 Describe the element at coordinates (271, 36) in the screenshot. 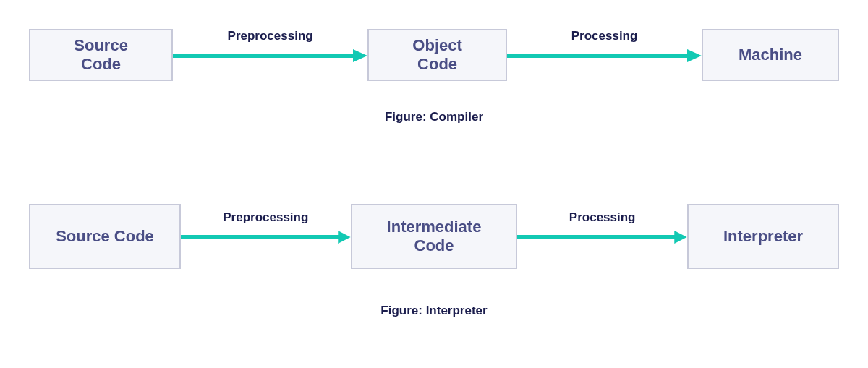

I see `compiler-arrow-preprocessing-label: Preprocessing` at that location.